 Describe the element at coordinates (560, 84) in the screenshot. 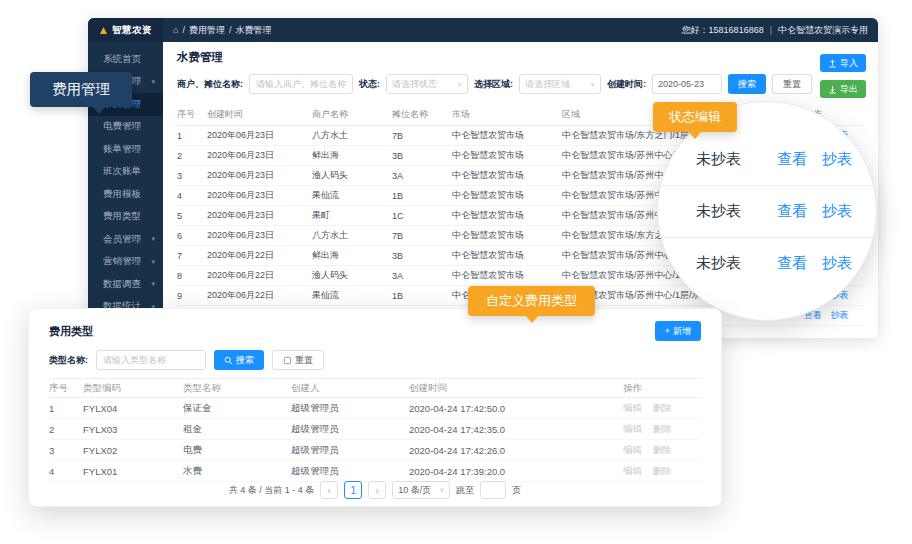

I see `area-select: 请选择区域 ∨` at that location.